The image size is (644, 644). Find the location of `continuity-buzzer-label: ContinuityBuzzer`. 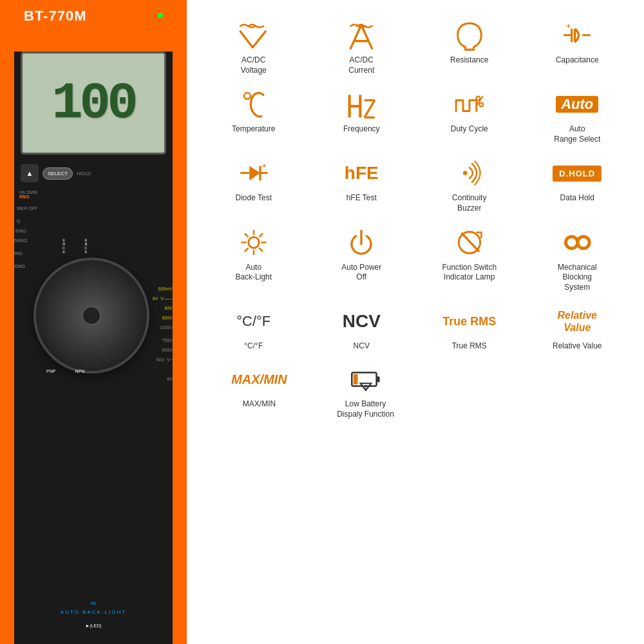

continuity-buzzer-label: ContinuityBuzzer is located at coordinates (469, 204).